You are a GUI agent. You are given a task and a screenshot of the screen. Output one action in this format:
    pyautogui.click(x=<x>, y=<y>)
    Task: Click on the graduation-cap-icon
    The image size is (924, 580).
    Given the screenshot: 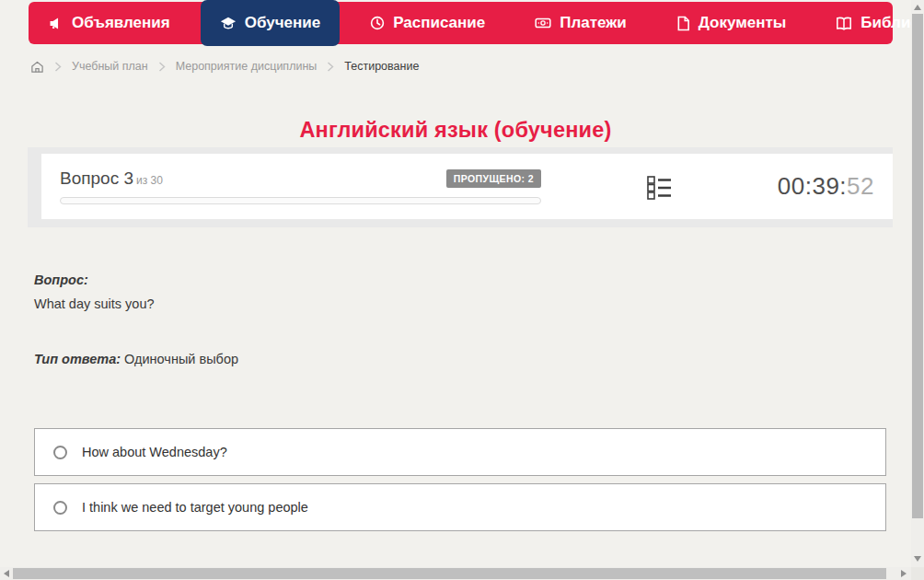 What is the action you would take?
    pyautogui.click(x=228, y=23)
    